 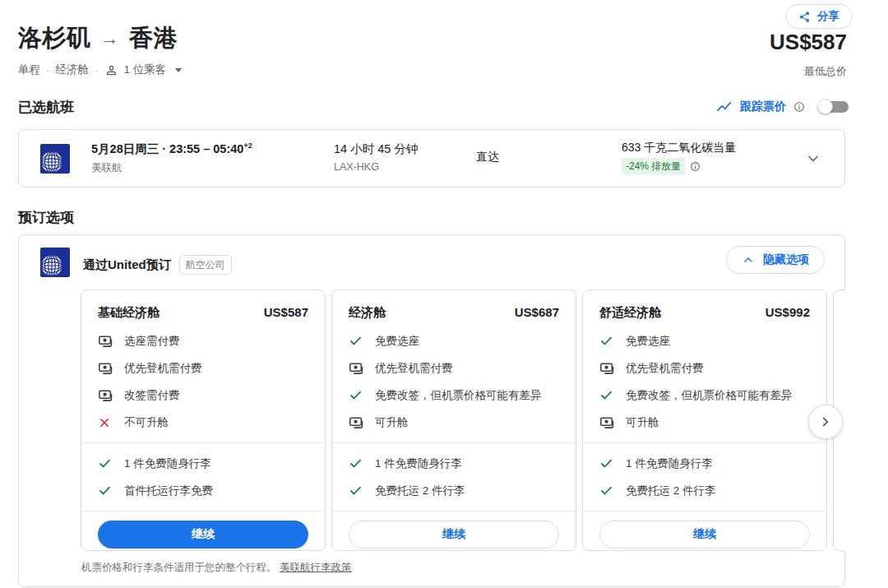 What do you see at coordinates (763, 107) in the screenshot?
I see `track-price-label: 跟踪票价` at bounding box center [763, 107].